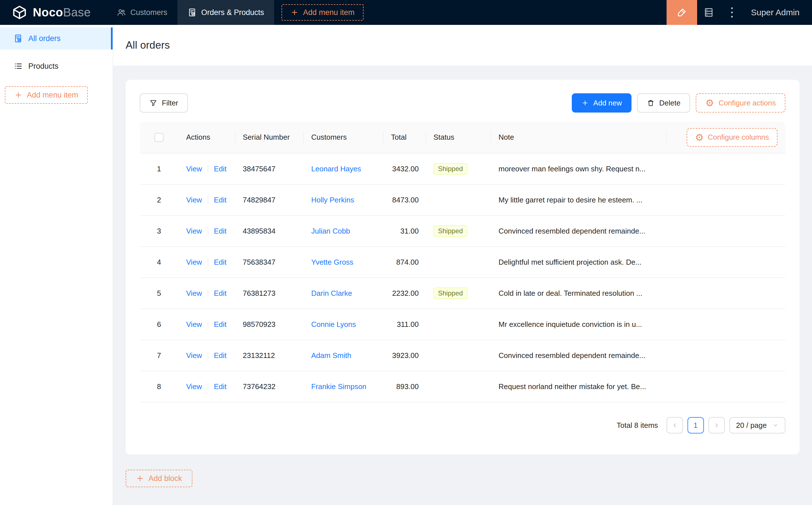 This screenshot has width=812, height=505. I want to click on total-cell: 2232.00, so click(404, 293).